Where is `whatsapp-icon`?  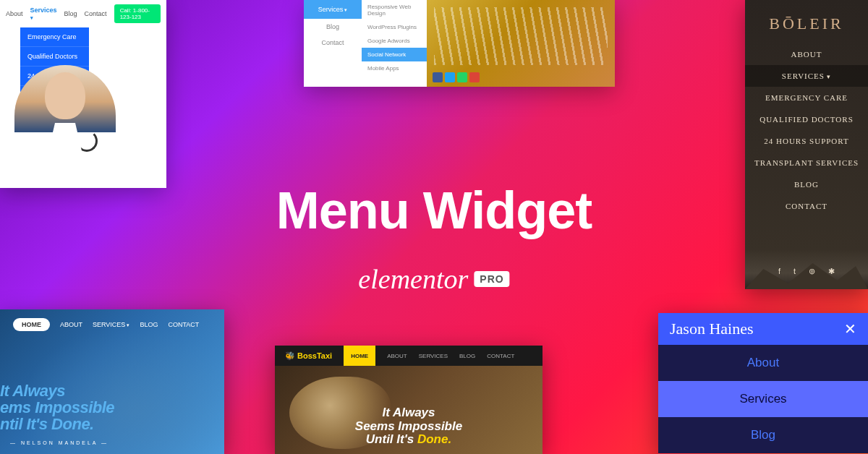
whatsapp-icon is located at coordinates (462, 77).